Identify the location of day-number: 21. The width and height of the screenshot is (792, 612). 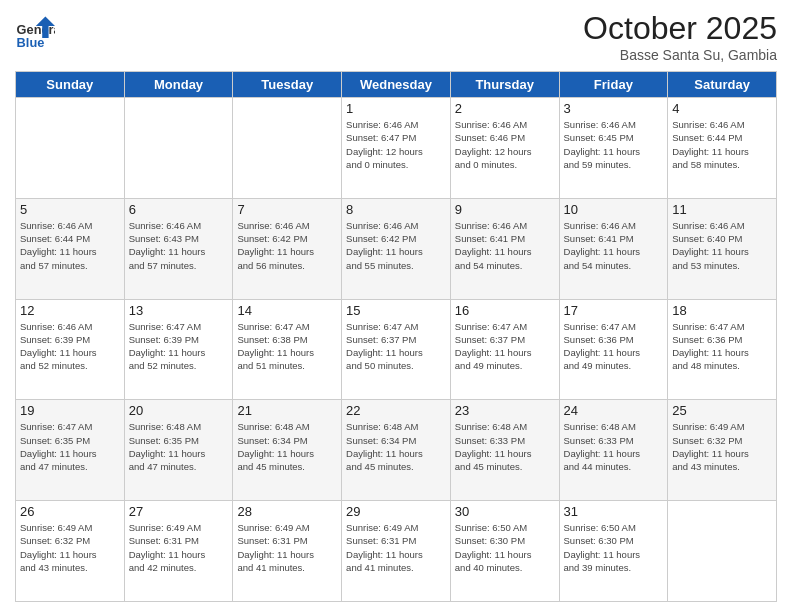
(287, 410).